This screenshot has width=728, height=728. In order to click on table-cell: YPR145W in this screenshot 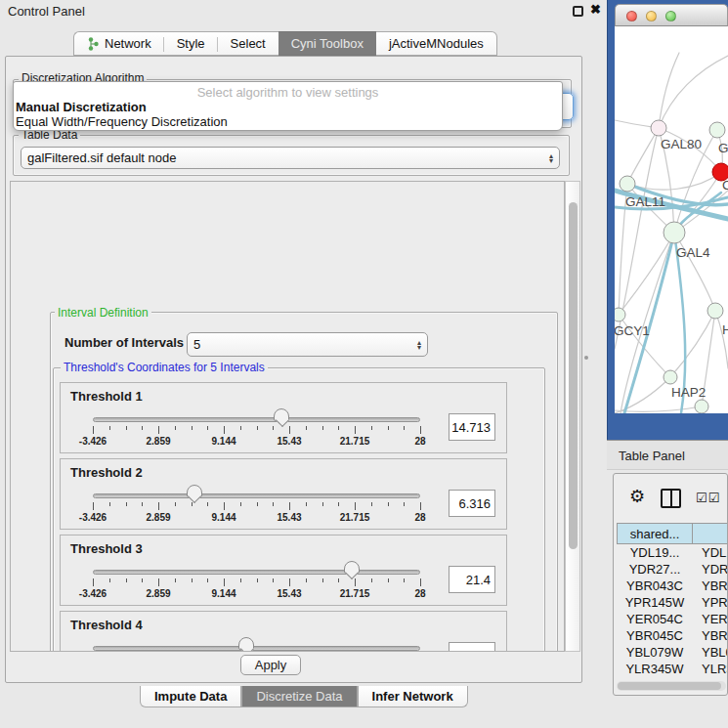, I will do `click(655, 602)`.